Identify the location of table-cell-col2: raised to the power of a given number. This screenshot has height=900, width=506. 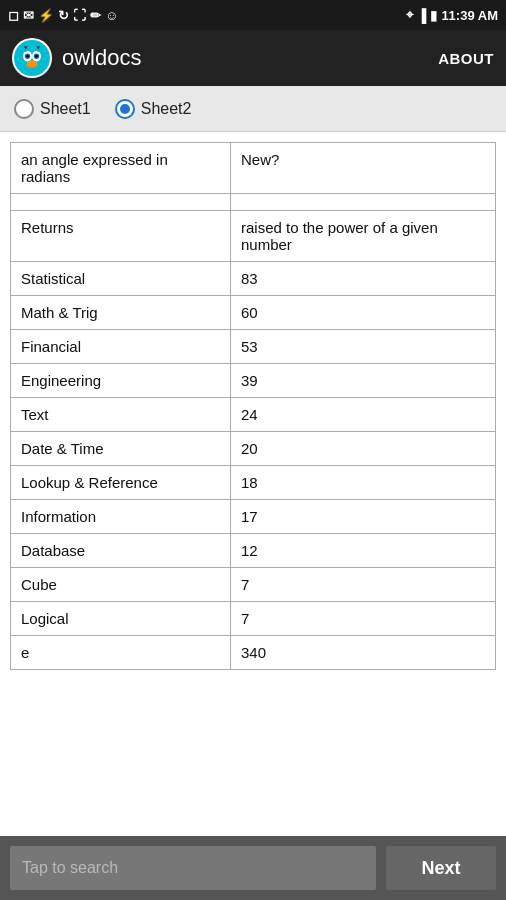
(364, 236).